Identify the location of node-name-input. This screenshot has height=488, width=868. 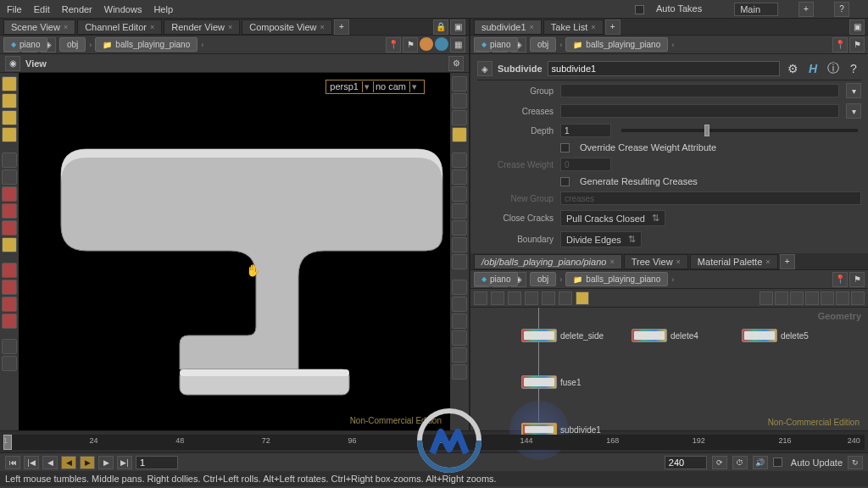
(664, 69).